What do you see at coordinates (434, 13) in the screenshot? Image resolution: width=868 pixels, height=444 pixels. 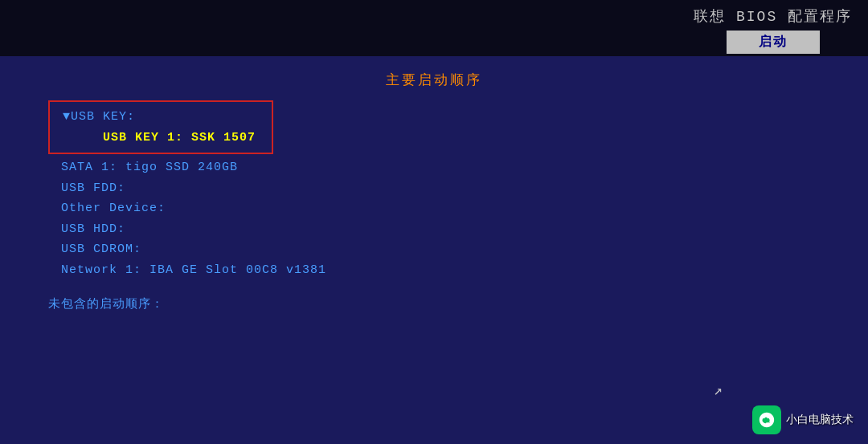 I see `top-header: 联想 BIOS 配置程序` at bounding box center [434, 13].